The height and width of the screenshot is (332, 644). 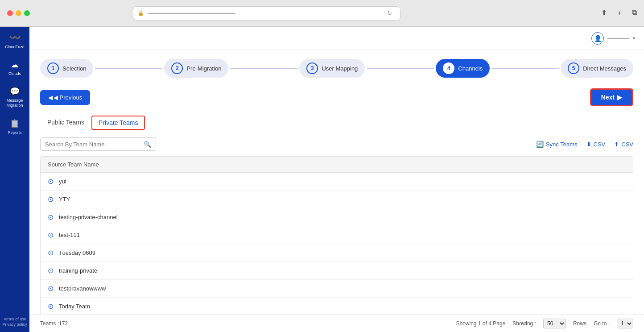 What do you see at coordinates (605, 69) in the screenshot?
I see `step-5-label: Direct Messages` at bounding box center [605, 69].